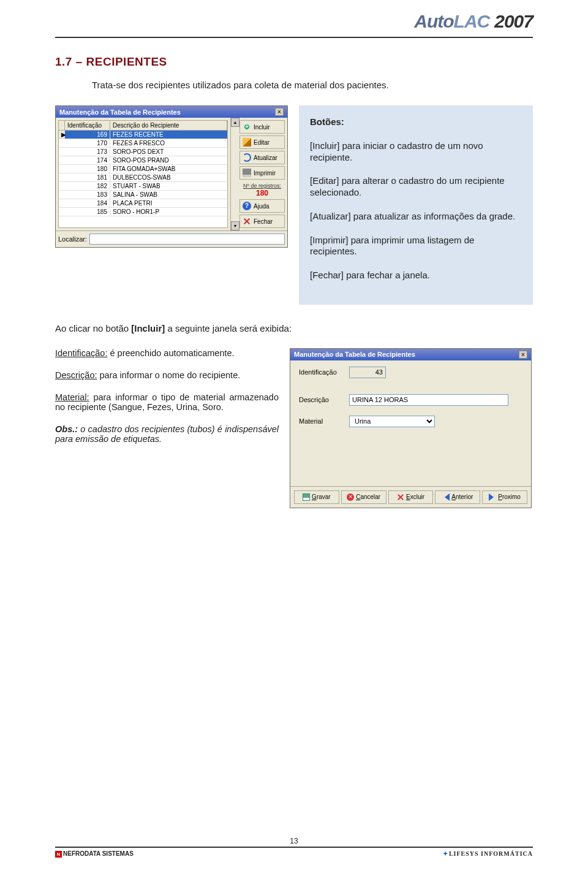 This screenshot has height=876, width=588. Describe the element at coordinates (235, 174) in the screenshot. I see `scrollbar: ▴ ▾` at that location.